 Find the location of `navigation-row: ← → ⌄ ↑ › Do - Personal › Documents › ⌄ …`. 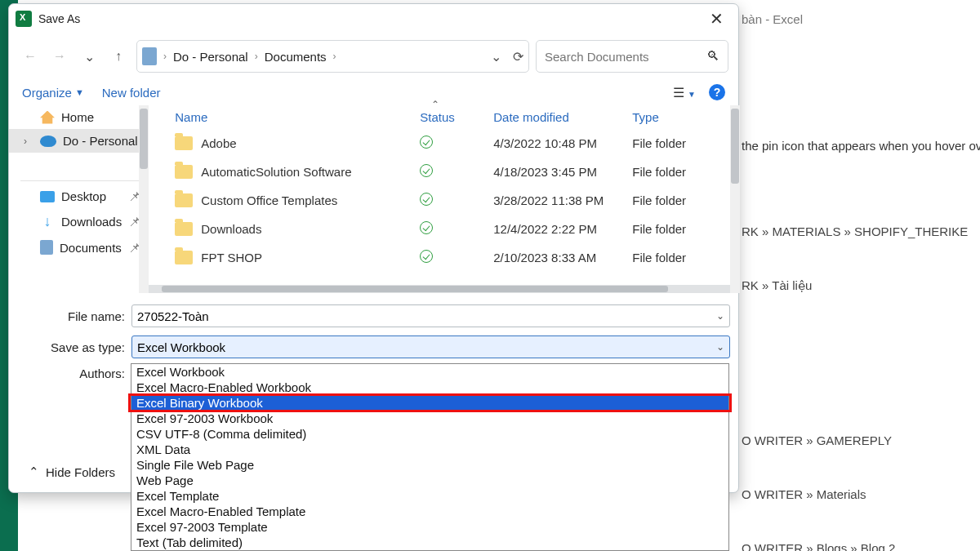

navigation-row: ← → ⌄ ↑ › Do - Personal › Documents › ⌄ … is located at coordinates (374, 56).